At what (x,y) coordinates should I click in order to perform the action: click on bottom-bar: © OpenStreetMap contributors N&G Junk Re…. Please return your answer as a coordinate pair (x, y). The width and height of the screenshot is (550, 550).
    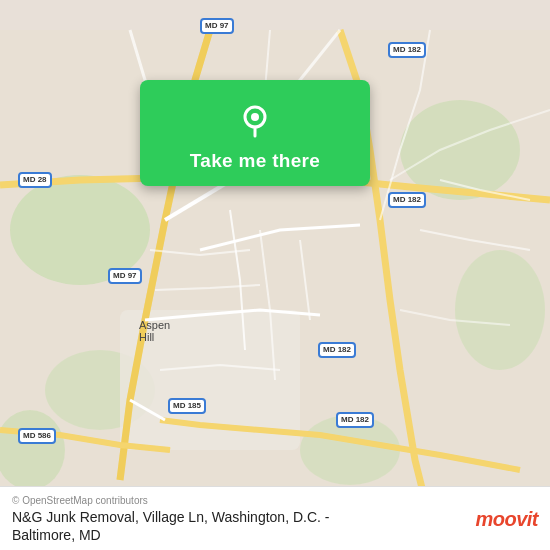
    Looking at the image, I should click on (275, 518).